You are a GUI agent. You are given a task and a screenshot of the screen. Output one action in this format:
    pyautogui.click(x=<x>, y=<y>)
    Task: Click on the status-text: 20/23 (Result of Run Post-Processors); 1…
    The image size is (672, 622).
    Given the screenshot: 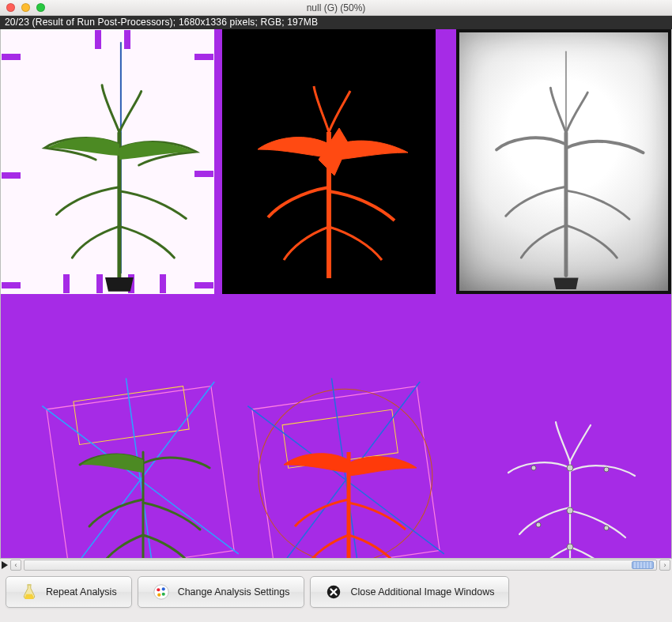 What is the action you would take?
    pyautogui.click(x=161, y=22)
    